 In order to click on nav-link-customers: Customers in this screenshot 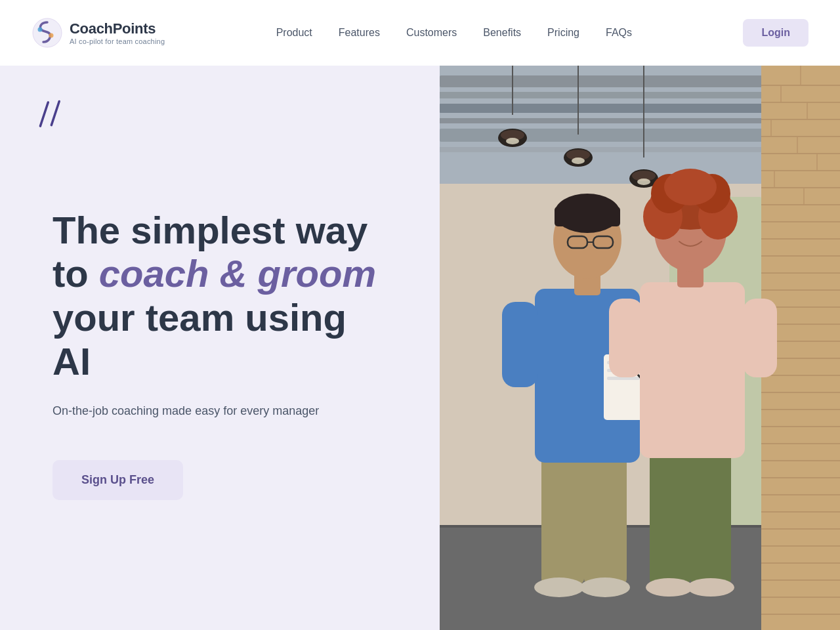, I will do `click(432, 33)`.